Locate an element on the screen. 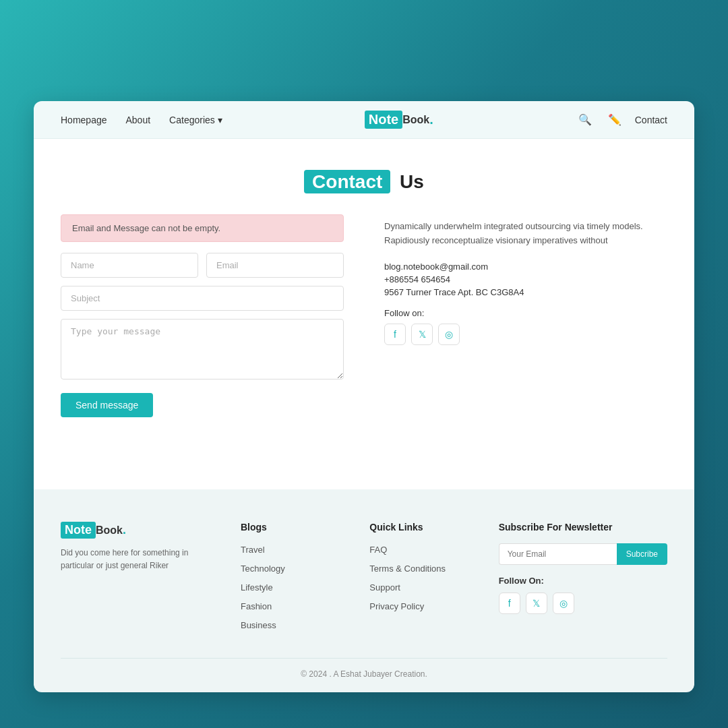 This screenshot has height=728, width=728. blog-fashion-link: Fashion is located at coordinates (256, 607).